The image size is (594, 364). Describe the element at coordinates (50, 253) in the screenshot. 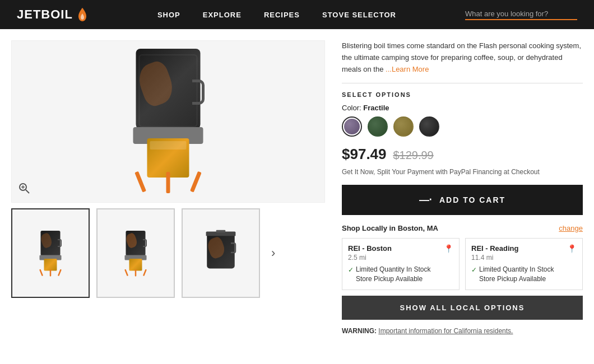

I see `thumb1-illustration` at that location.